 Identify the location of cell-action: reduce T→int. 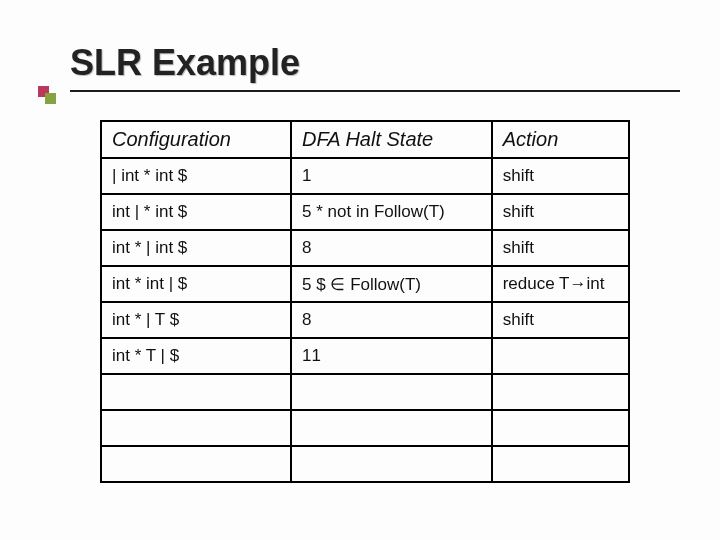
(560, 284).